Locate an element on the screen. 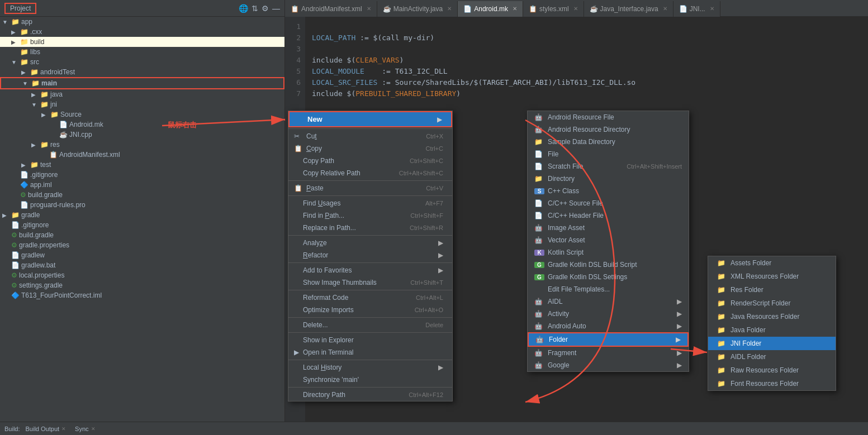 This screenshot has width=868, height=435. sync-tab: Sync ✕ is located at coordinates (85, 429).